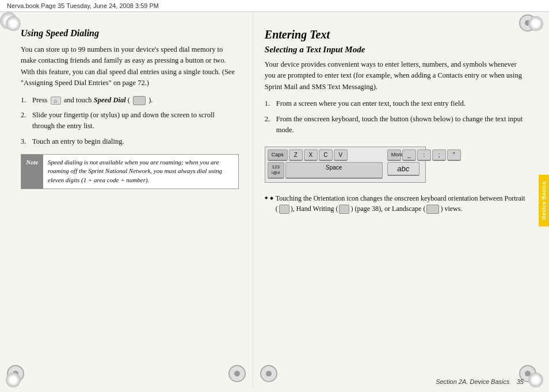  I want to click on right-section-title: Entering Text, so click(395, 34).